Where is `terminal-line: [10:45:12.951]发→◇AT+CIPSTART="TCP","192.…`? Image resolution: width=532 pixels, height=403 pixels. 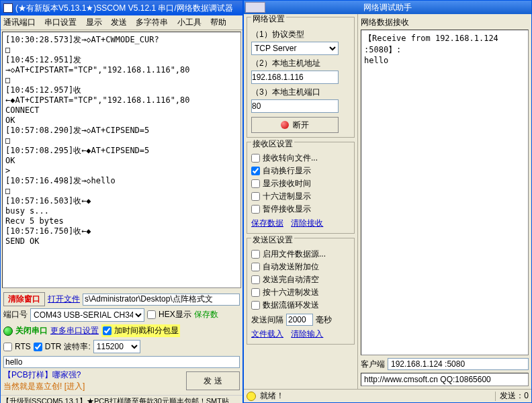 terminal-line: [10:45:12.951]发→◇AT+CIPSTART="TCP","192.… is located at coordinates (122, 65).